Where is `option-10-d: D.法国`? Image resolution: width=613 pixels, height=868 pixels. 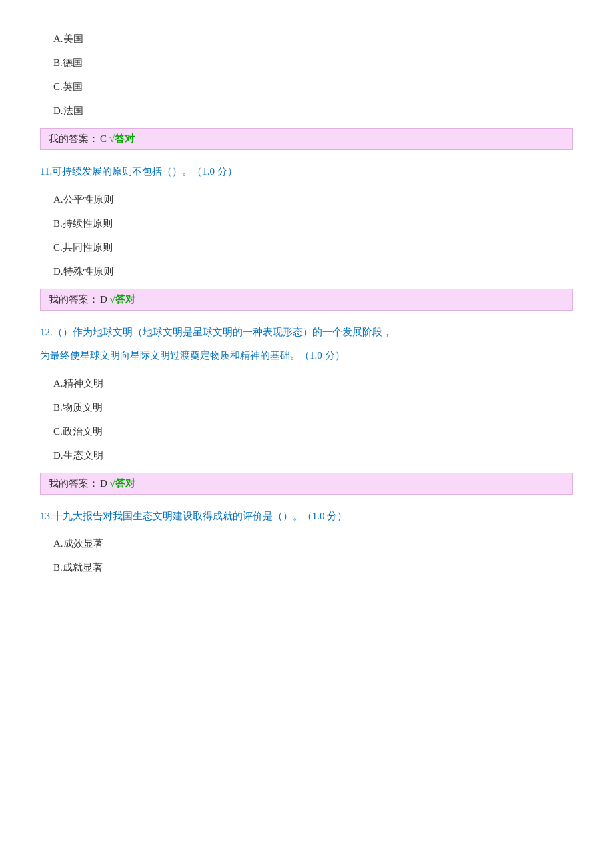 option-10-d: D.法国 is located at coordinates (306, 111).